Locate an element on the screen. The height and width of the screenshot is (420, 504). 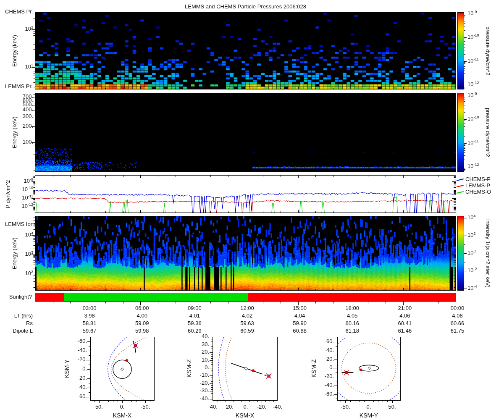
y-axis-title-pressure: P dyn/cm^2 is located at coordinates (8, 194).